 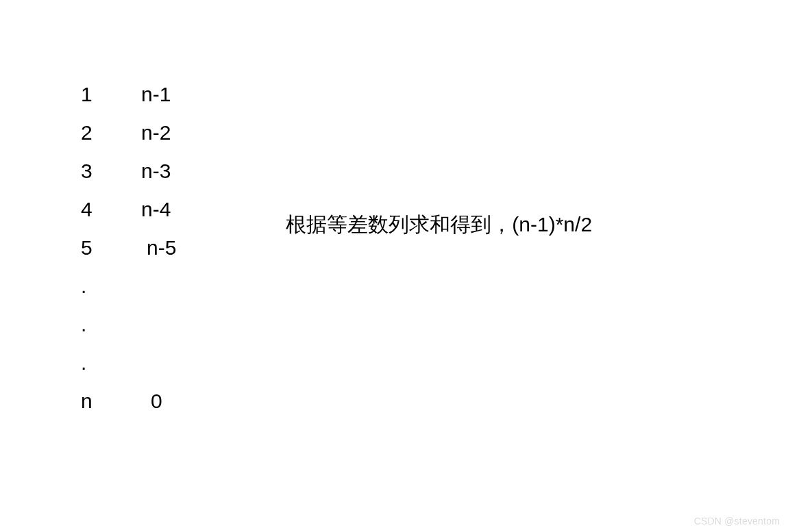 I want to click on row-value: n-4, so click(x=156, y=210).